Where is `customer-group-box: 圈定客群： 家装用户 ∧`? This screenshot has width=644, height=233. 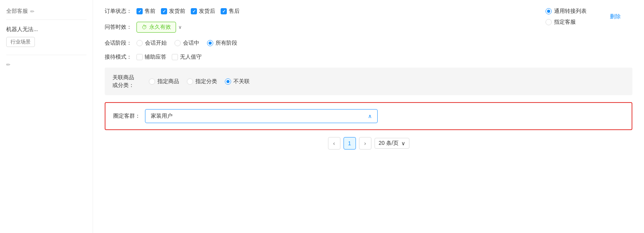
customer-group-box: 圈定客群： 家装用户 ∧ is located at coordinates (368, 116).